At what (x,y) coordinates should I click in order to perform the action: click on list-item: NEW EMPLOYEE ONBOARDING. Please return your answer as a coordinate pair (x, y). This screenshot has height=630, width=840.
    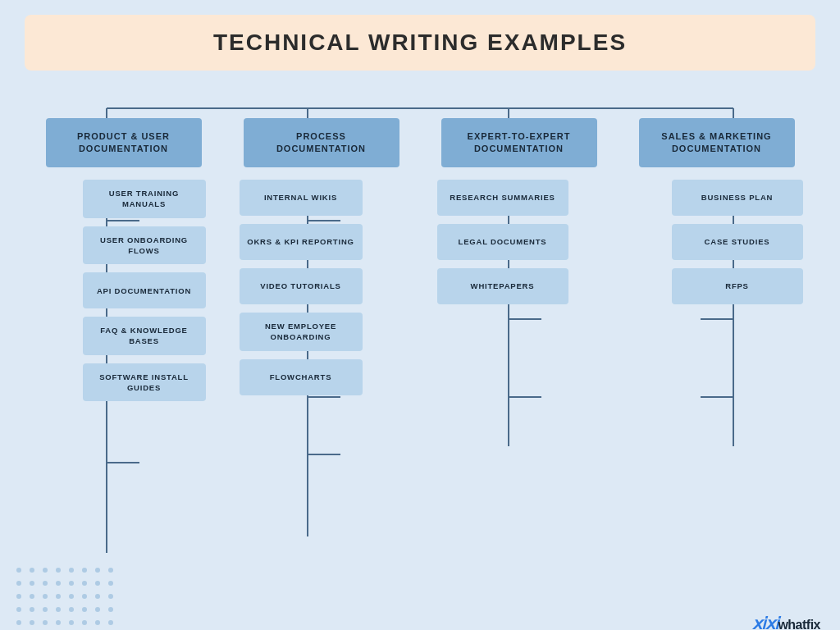
    Looking at the image, I should click on (301, 331).